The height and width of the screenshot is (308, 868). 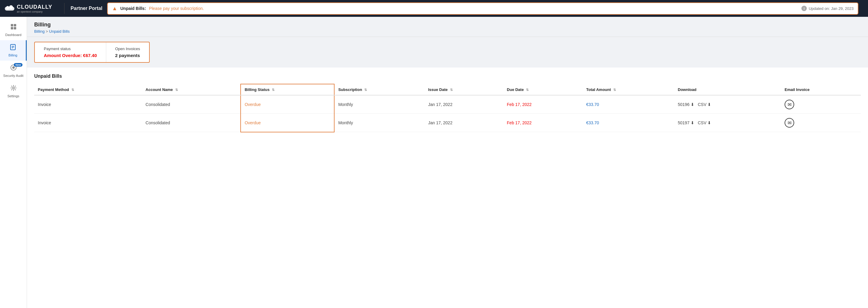 What do you see at coordinates (728, 123) in the screenshot?
I see `cell-download: 50197 ⬇ CSV ⬇` at bounding box center [728, 123].